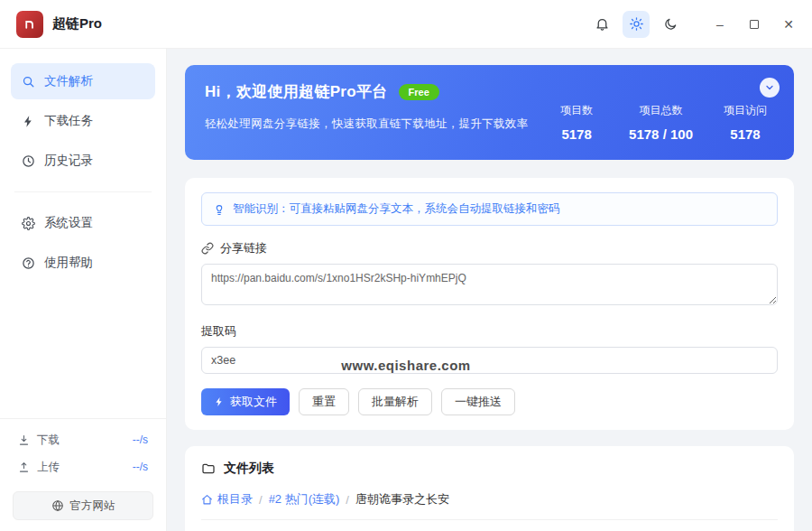 Image resolution: width=812 pixels, height=531 pixels. Describe the element at coordinates (83, 263) in the screenshot. I see `sidebar-item-help: 使用帮助` at that location.